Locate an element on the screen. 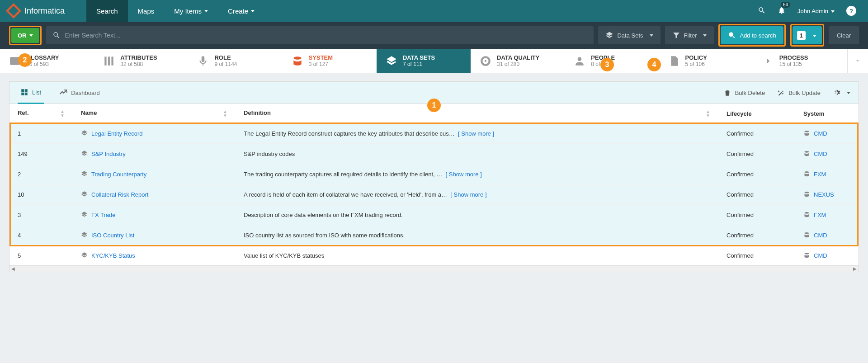 The width and height of the screenshot is (868, 363). col-system: System is located at coordinates (827, 114).